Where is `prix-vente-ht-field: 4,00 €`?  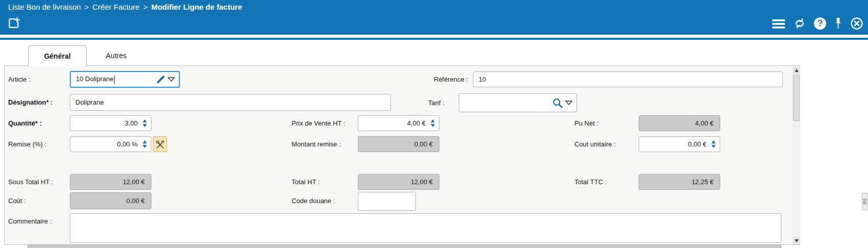 prix-vente-ht-field: 4,00 € is located at coordinates (399, 123).